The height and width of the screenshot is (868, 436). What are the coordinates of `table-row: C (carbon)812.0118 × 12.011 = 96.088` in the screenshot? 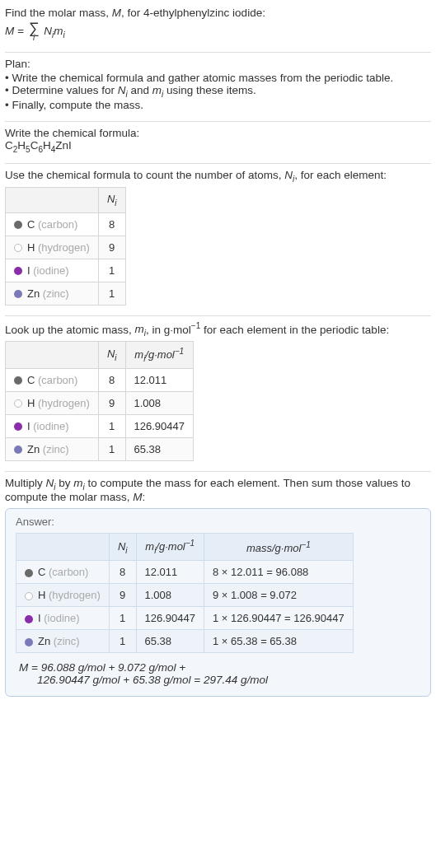 It's located at (185, 572).